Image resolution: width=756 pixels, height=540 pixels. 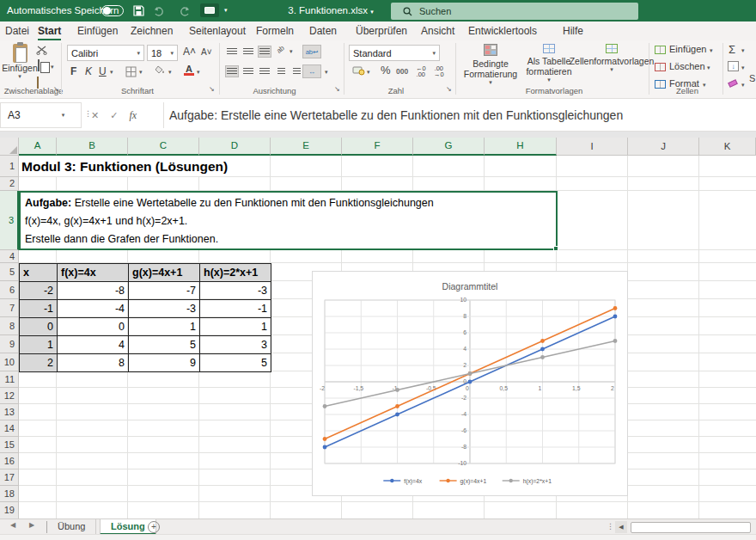 I want to click on ribbon-tab-formeln: Formeln, so click(x=275, y=31).